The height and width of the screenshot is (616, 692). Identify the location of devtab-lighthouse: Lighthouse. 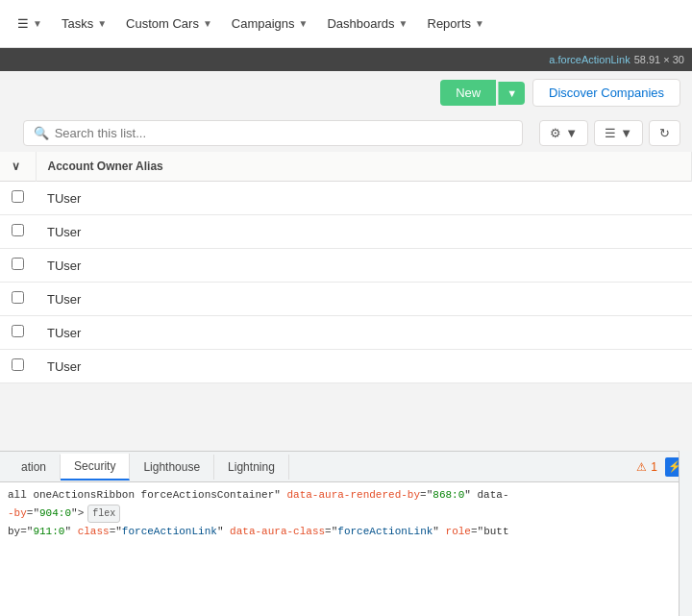
(172, 467).